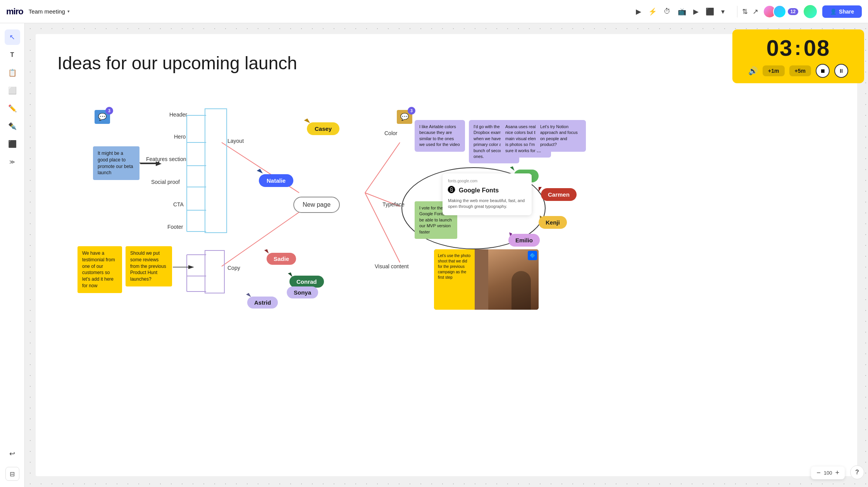  What do you see at coordinates (178, 115) in the screenshot?
I see `header-label: Header` at bounding box center [178, 115].